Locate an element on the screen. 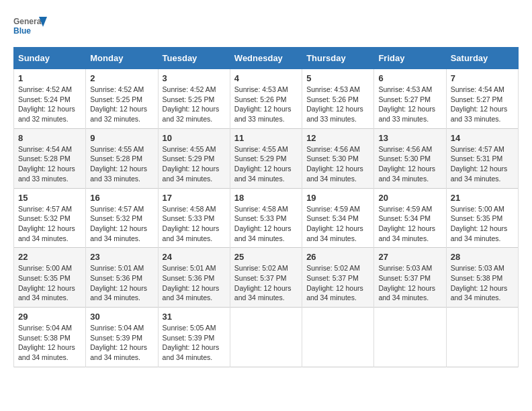 Image resolution: width=532 pixels, height=411 pixels. day-info: Sunrise: 5:02 AM Sunset: 5:37 PM Dayligh… is located at coordinates (338, 283).